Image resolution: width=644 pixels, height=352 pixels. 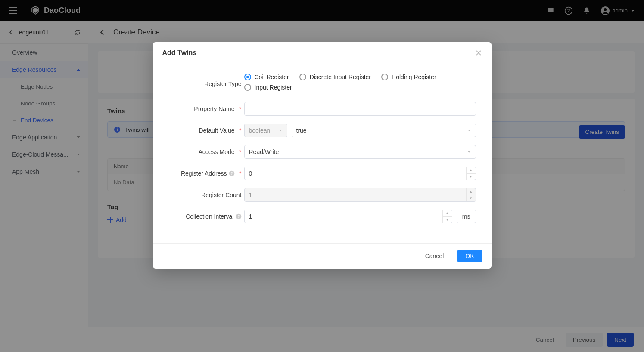 What do you see at coordinates (322, 173) in the screenshot?
I see `row-register-address: Register Address ? * 0 ▲▼` at bounding box center [322, 173].